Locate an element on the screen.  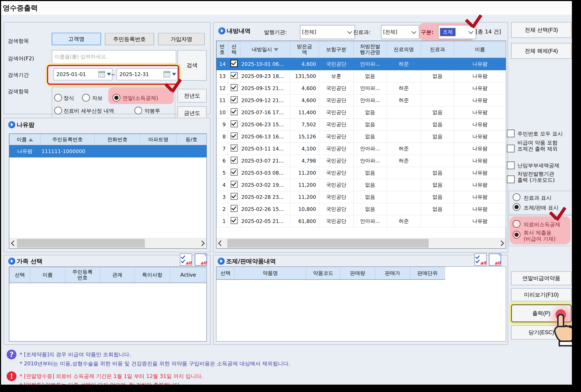
exclude-noncovered-checkbox is located at coordinates (511, 148).